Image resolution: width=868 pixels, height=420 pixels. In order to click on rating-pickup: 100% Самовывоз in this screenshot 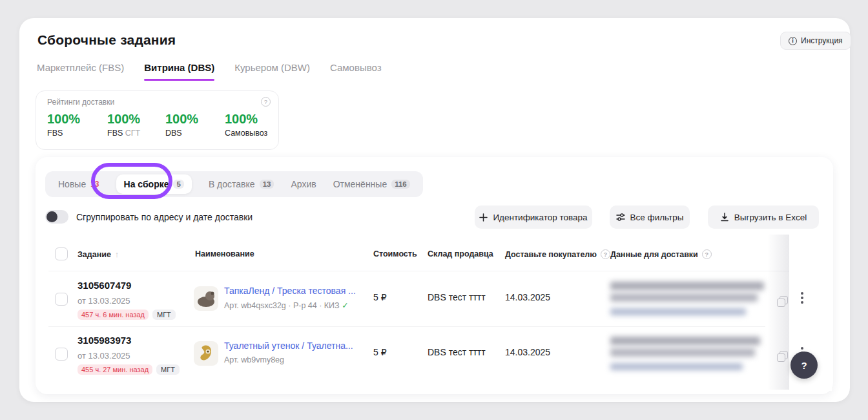, I will do `click(246, 125)`.